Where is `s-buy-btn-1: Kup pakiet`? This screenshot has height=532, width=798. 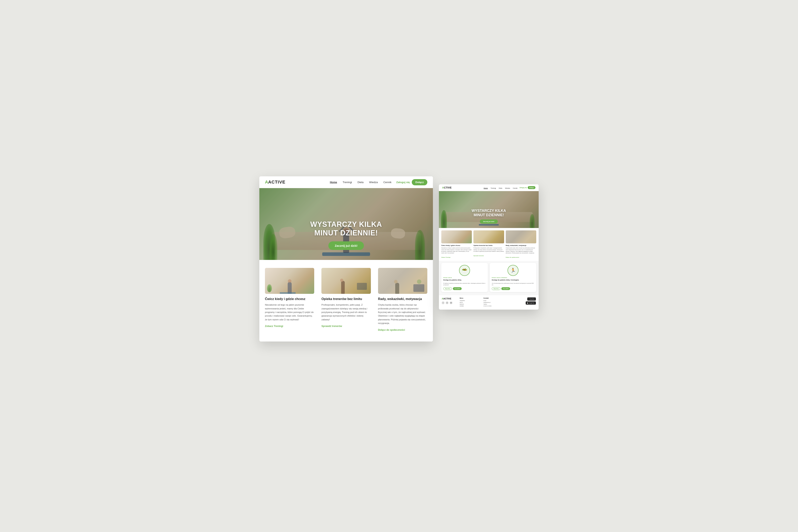
s-buy-btn-1: Kup pakiet is located at coordinates (457, 289).